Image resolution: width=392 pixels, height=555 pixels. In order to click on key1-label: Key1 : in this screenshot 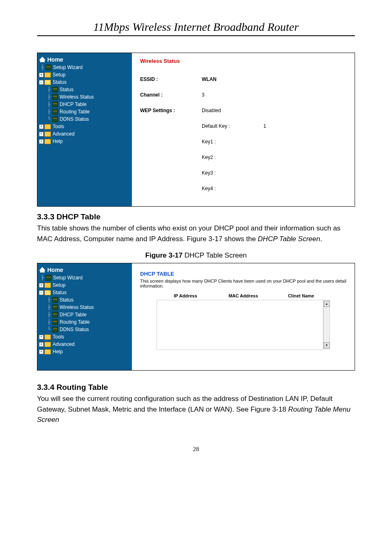, I will do `click(209, 142)`.